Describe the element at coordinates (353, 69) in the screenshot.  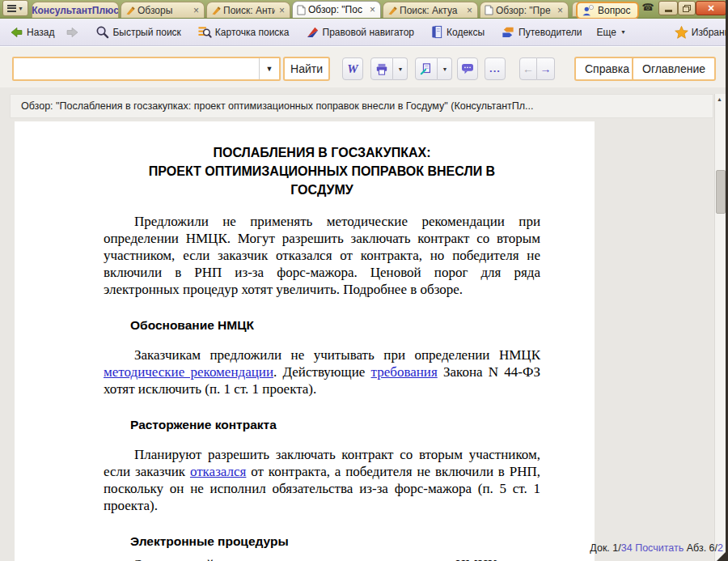
I see `export-word-button: W` at that location.